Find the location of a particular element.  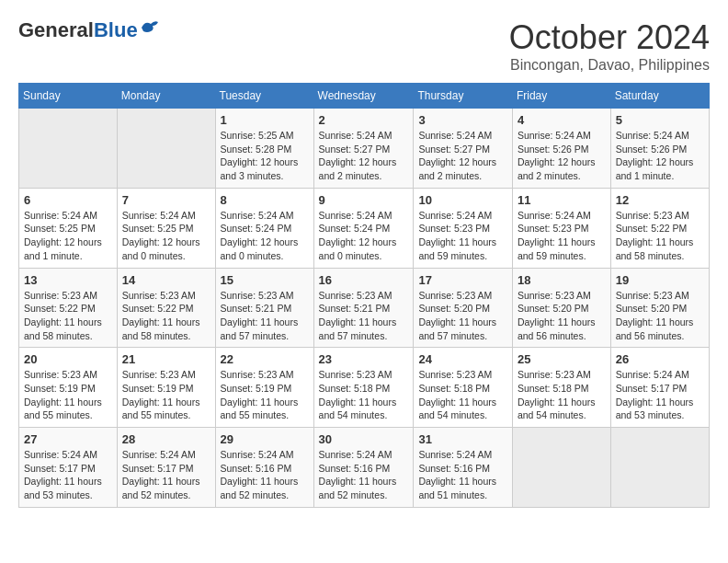

day-number: 4 is located at coordinates (562, 120).